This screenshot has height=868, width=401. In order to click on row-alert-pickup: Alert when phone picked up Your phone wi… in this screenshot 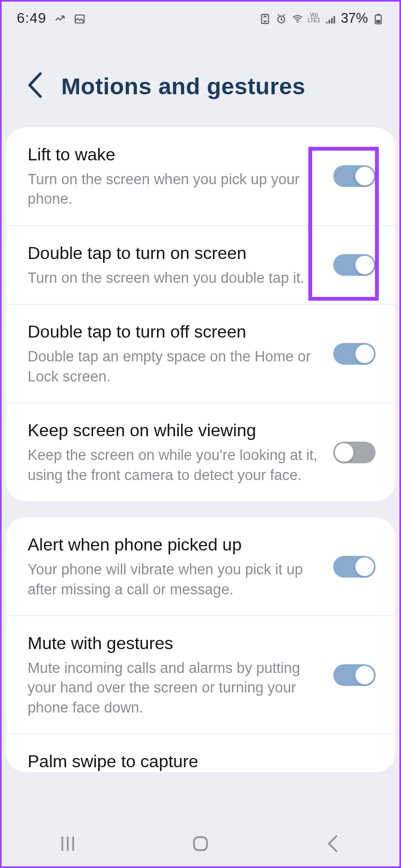, I will do `click(200, 567)`.